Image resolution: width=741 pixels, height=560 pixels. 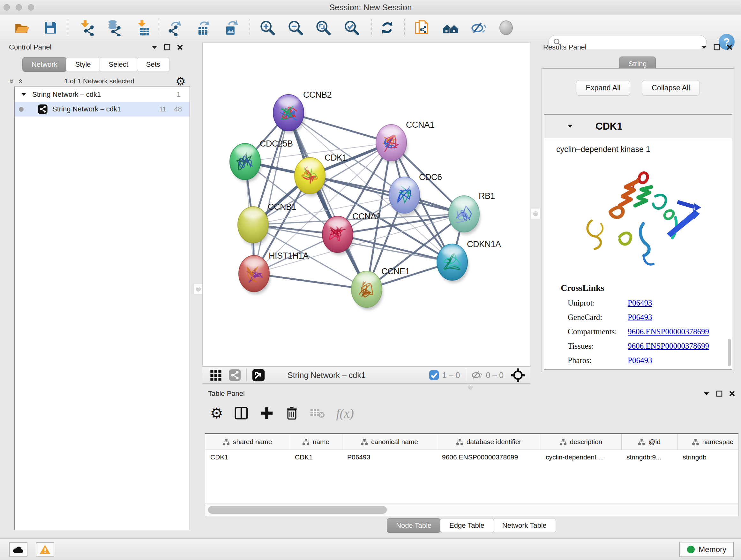 I want to click on table-cell: stringdb:9..., so click(x=649, y=457).